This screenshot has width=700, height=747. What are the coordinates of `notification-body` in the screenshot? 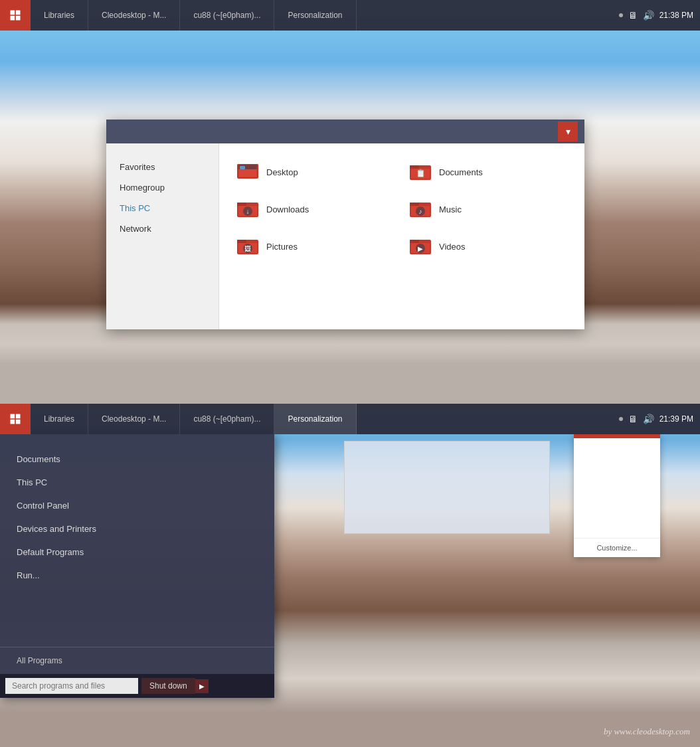 It's located at (617, 485).